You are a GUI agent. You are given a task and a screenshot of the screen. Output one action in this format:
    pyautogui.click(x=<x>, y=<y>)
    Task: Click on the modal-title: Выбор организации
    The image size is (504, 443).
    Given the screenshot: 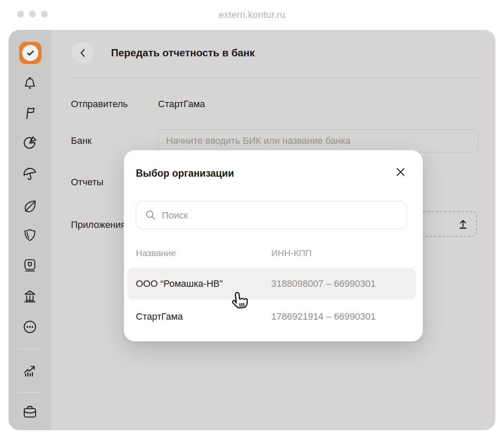 What is the action you would take?
    pyautogui.click(x=185, y=173)
    